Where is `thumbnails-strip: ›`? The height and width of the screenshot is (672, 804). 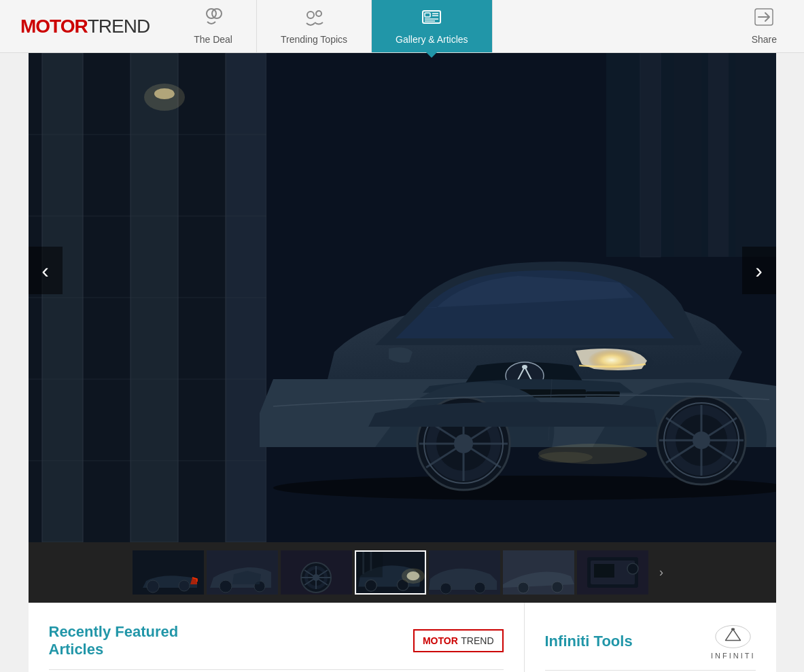 thumbnails-strip: › is located at coordinates (402, 572).